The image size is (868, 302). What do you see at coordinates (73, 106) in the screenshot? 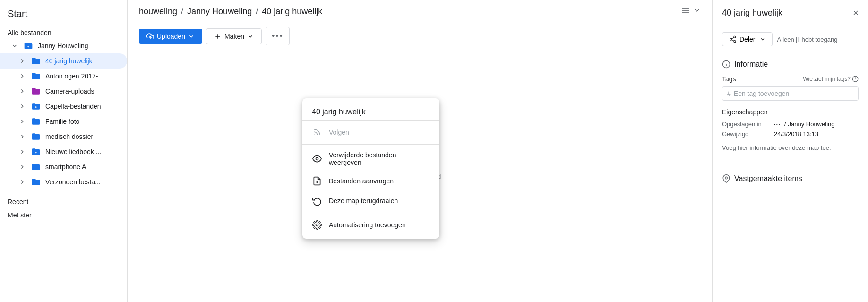
I see `sidebar-item-label: Capella-bestanden` at bounding box center [73, 106].